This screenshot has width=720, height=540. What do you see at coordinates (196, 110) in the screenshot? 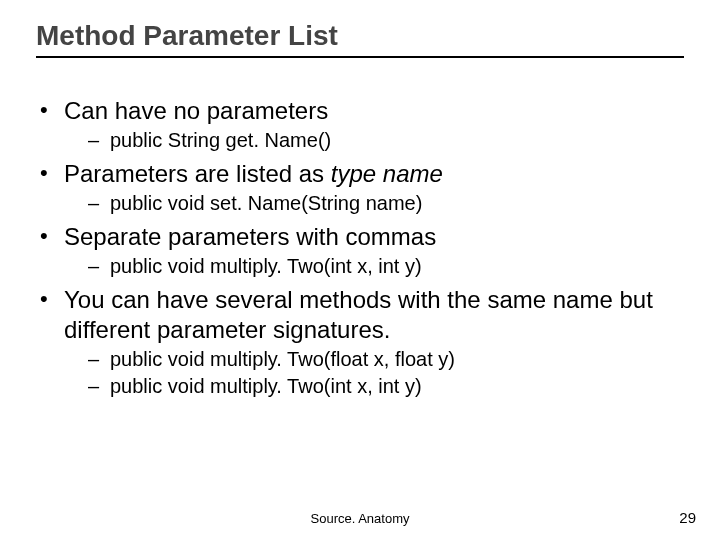
I see `bullet-text: Can have no parameters` at bounding box center [196, 110].